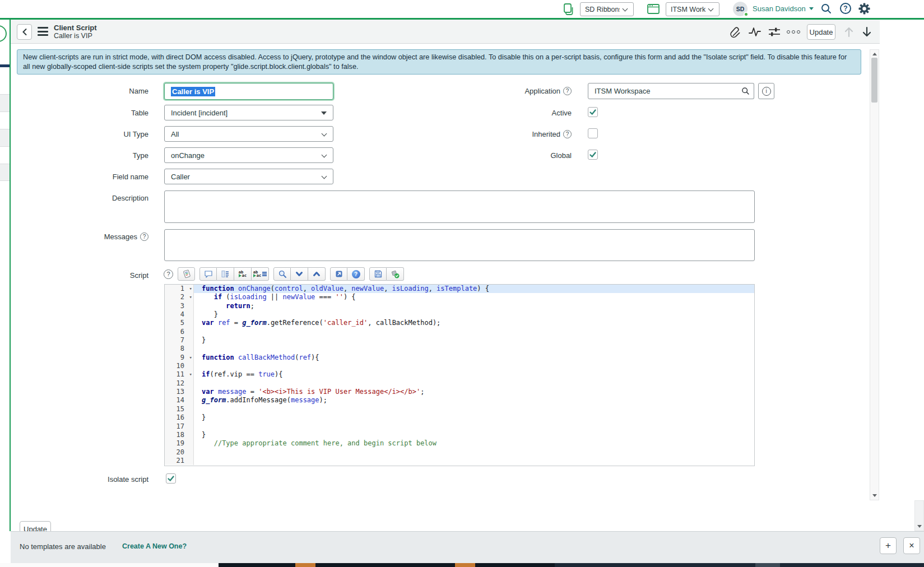  Describe the element at coordinates (888, 546) in the screenshot. I see `add-template-button: +` at that location.